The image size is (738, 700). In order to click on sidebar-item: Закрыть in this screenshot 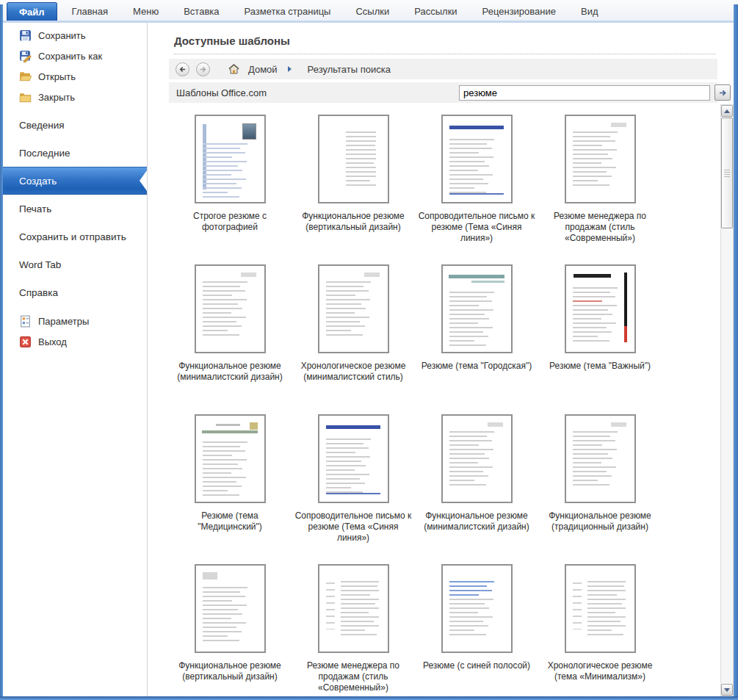, I will do `click(75, 97)`.